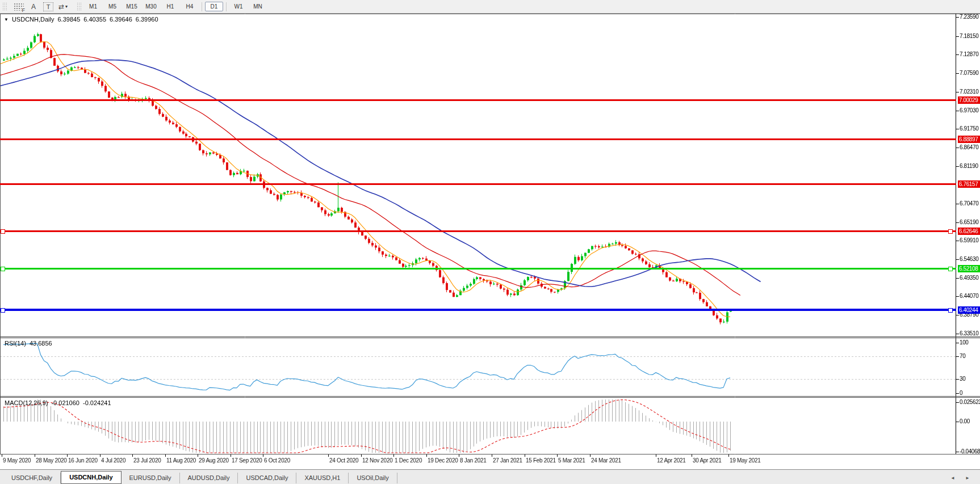  What do you see at coordinates (970, 478) in the screenshot?
I see `tab-scroll-right-icon: ►` at bounding box center [970, 478].